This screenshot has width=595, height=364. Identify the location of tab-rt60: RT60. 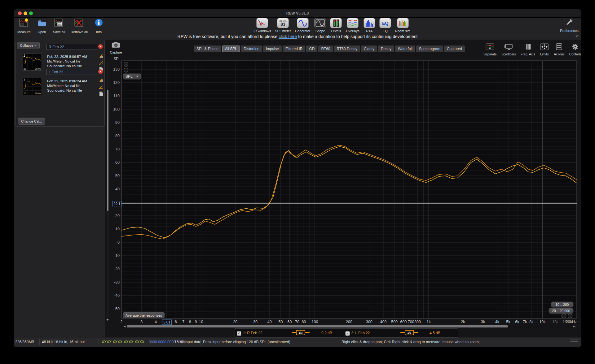
(325, 49).